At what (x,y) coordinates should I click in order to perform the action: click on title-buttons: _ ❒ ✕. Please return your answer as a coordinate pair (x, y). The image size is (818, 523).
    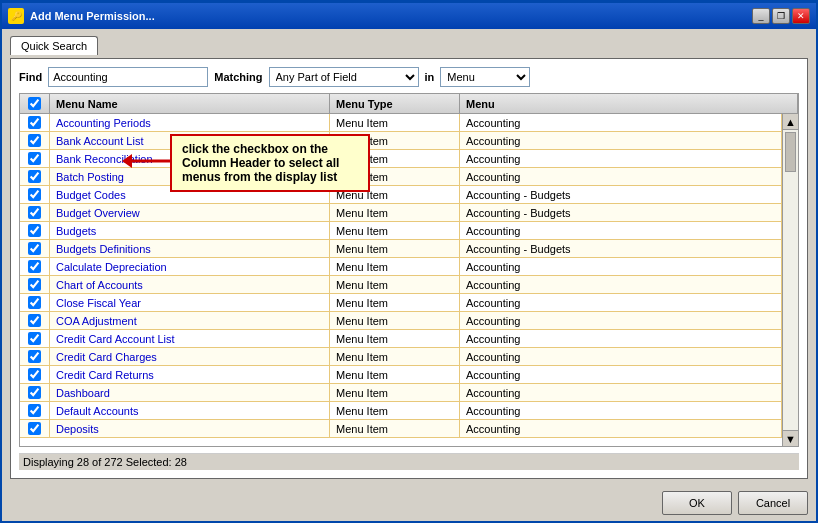
    Looking at the image, I should click on (781, 16).